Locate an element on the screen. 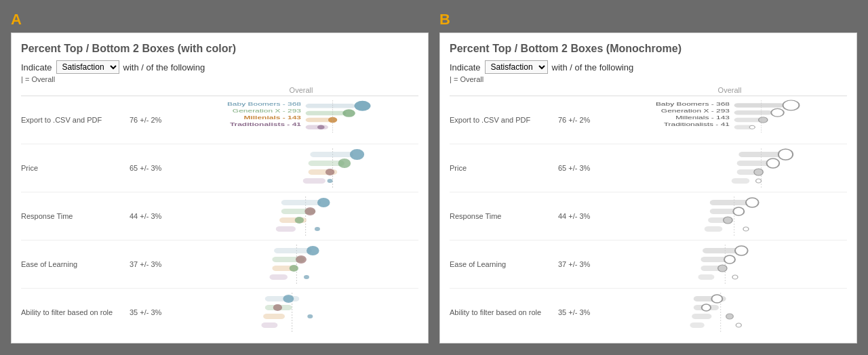 This screenshot has height=355, width=868. overall-note-a: | = Overall is located at coordinates (220, 79).